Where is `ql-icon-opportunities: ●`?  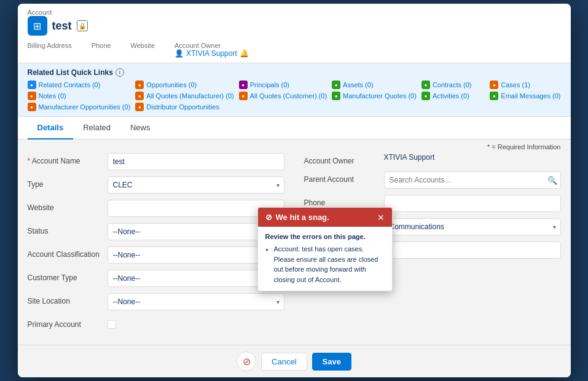 ql-icon-opportunities: ● is located at coordinates (139, 85).